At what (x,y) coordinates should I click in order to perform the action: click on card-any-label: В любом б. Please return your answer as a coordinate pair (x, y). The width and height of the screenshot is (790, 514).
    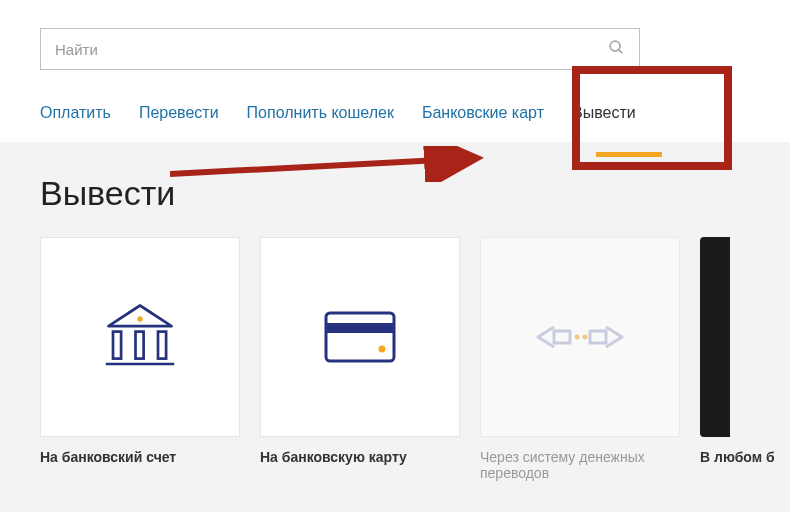
    Looking at the image, I should click on (730, 457).